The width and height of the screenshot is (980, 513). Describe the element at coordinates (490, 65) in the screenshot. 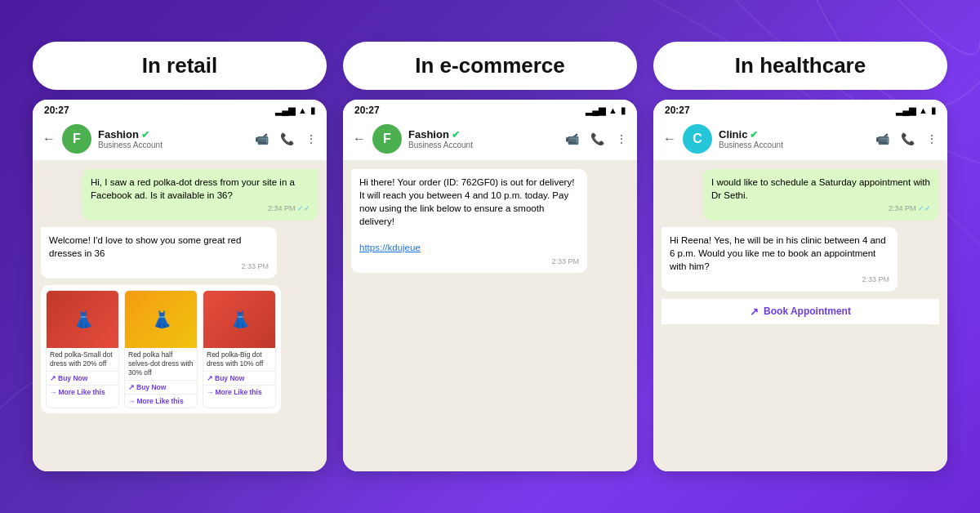

I see `ecommerce-title-text: In e-commerce` at that location.